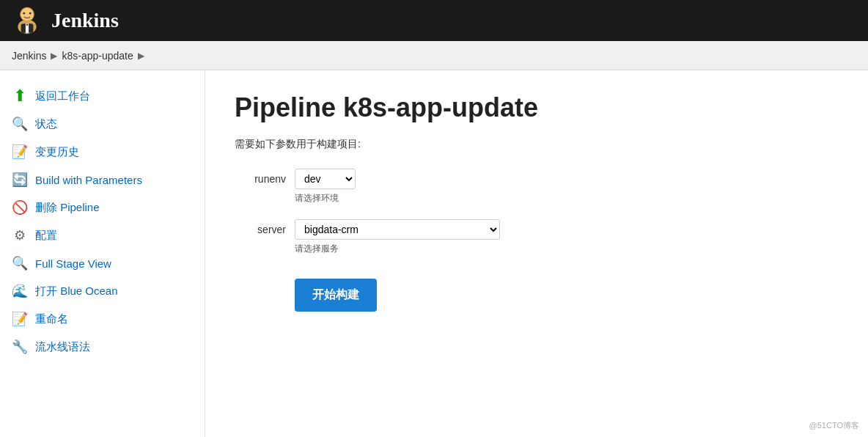 The height and width of the screenshot is (437, 868). I want to click on build-params-icon: 🔄, so click(20, 180).